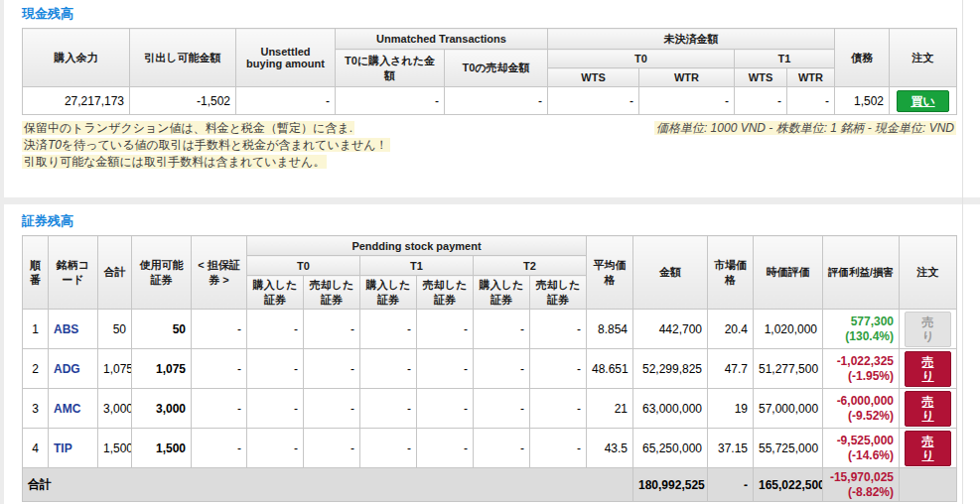 The width and height of the screenshot is (980, 504). I want to click on note-line-3: 引取り可能な金額には取引手数料は含まれていません。, so click(207, 163).